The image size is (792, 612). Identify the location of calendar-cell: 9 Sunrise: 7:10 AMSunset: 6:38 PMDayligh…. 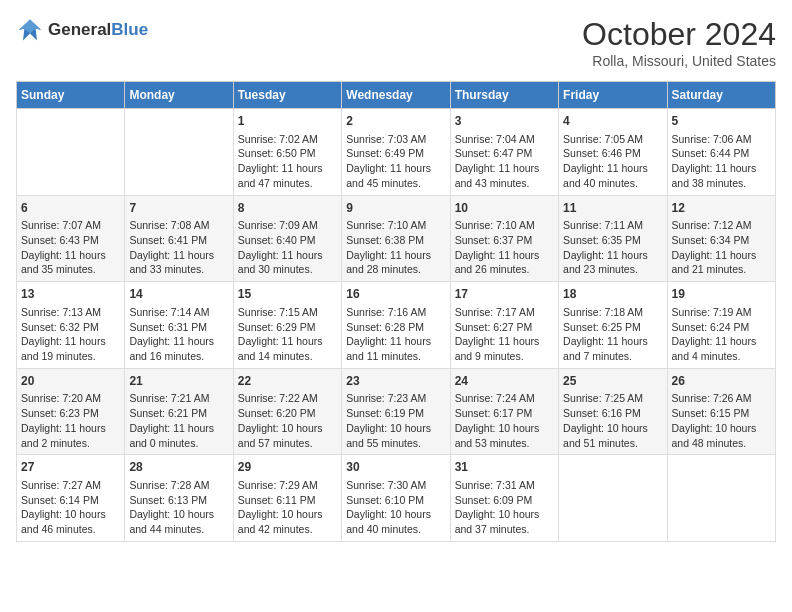
(396, 238).